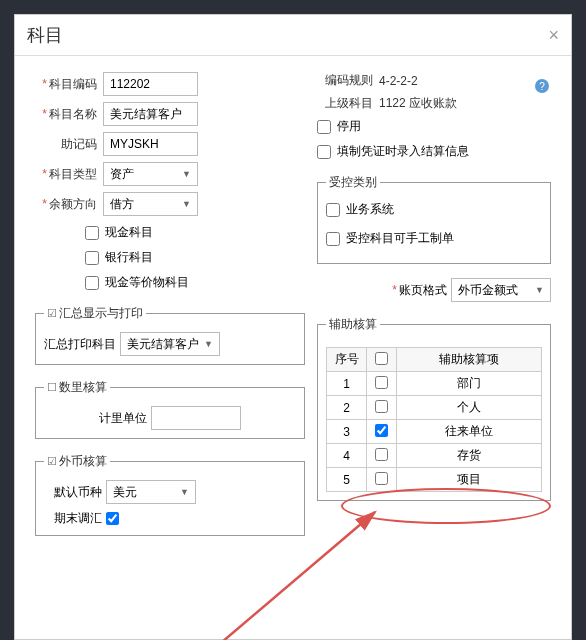 Image resolution: width=586 pixels, height=640 pixels. What do you see at coordinates (69, 144) in the screenshot?
I see `mnemonic-label: 助记码` at bounding box center [69, 144].